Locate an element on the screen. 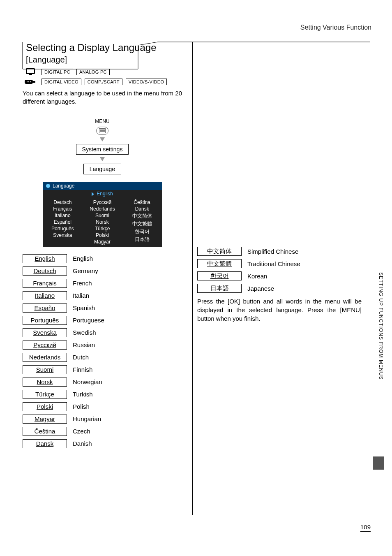 This screenshot has width=392, height=556. language-row: 한국어Korean is located at coordinates (279, 276).